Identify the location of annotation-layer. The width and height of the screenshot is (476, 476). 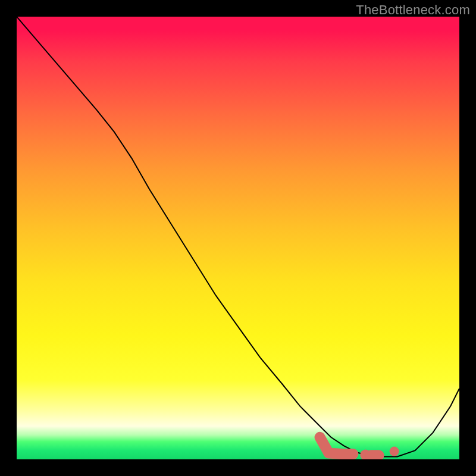
(359, 449).